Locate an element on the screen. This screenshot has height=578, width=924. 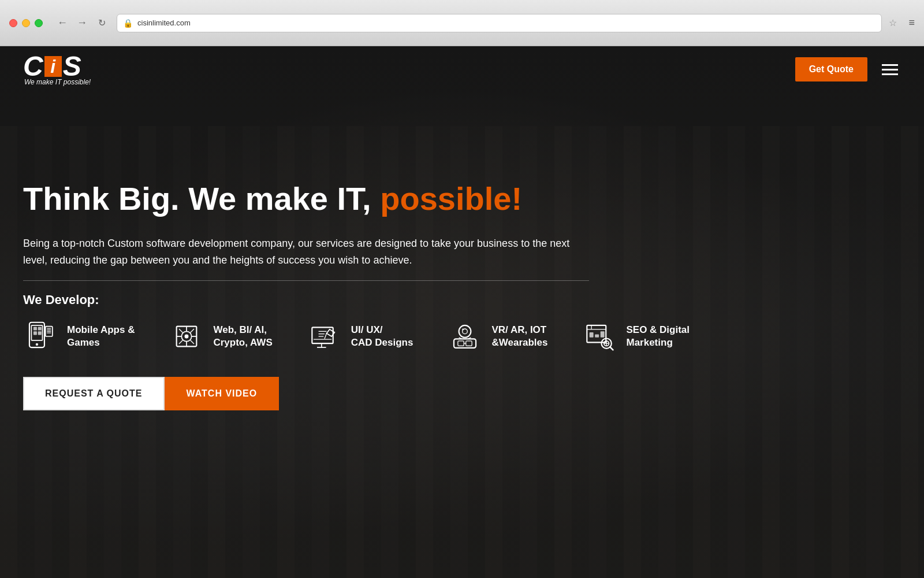
get-quote-button: Get Quote is located at coordinates (832, 69).